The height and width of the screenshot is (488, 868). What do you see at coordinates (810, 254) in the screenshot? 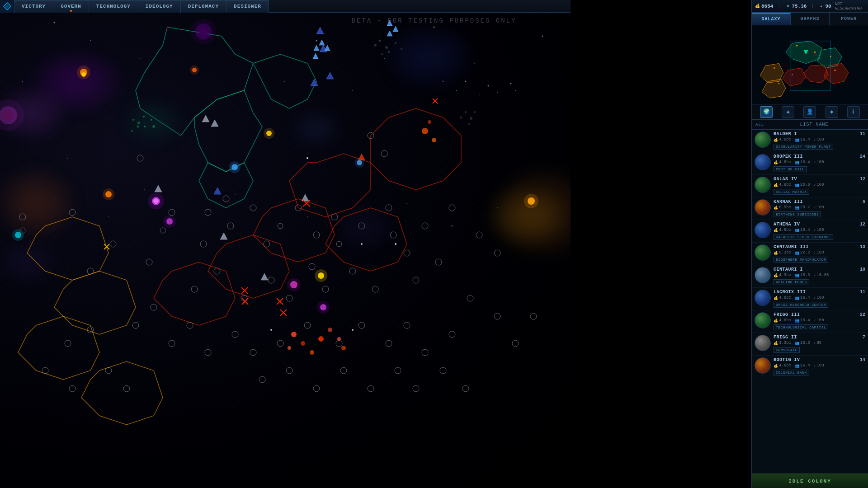
I see `list-item: Centauri III 13 💰 6.3bc 👥 22.2 ✓ 100 Bio` at bounding box center [810, 254].